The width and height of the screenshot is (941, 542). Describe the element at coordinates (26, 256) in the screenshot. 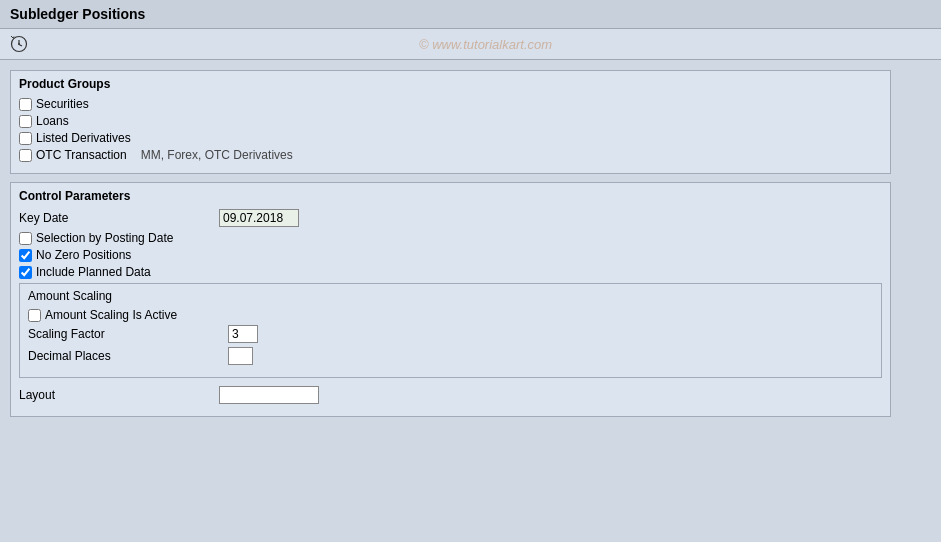

I see `no-zero-positions-checkbox` at that location.